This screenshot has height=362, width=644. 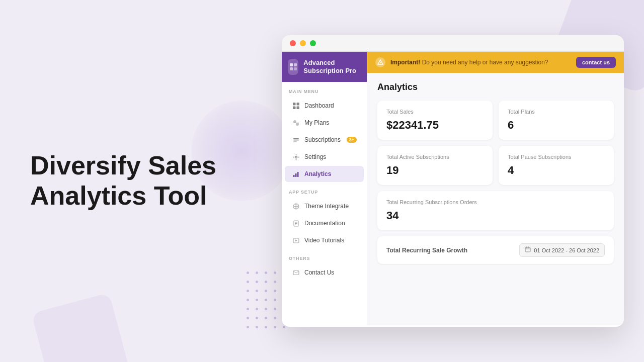 I want to click on sidebar: Advanced Subscription Pro MAIN MENU Dash…, so click(x=325, y=189).